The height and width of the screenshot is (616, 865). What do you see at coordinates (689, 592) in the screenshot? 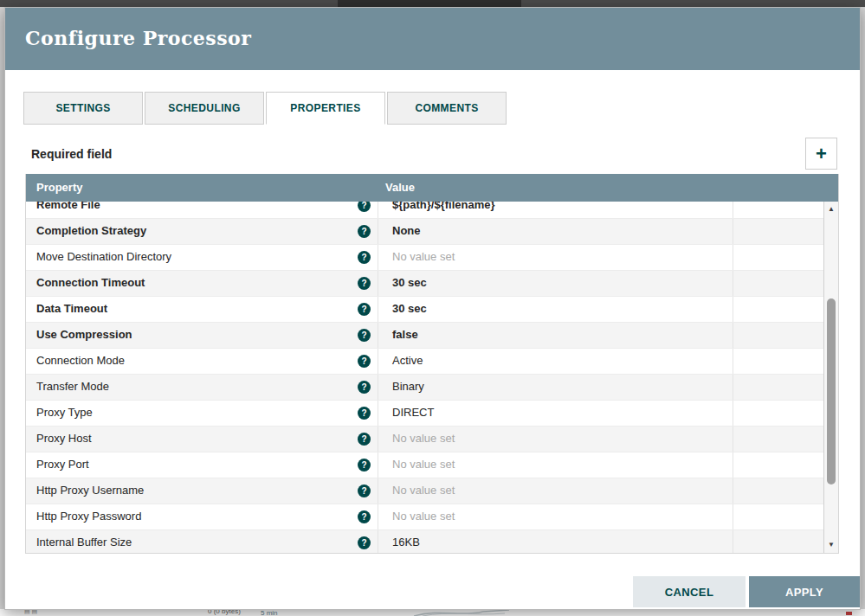
I see `cancel-button: CANCEL` at bounding box center [689, 592].